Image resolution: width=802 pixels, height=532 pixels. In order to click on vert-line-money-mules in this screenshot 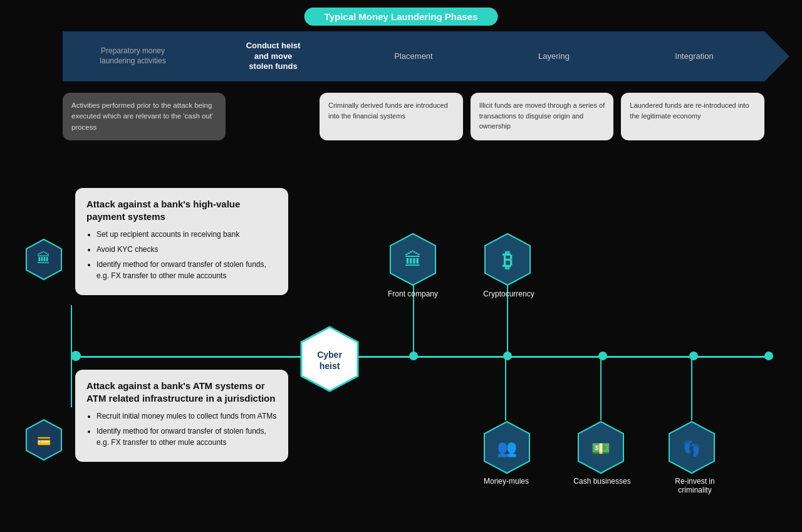, I will do `click(506, 389)`.